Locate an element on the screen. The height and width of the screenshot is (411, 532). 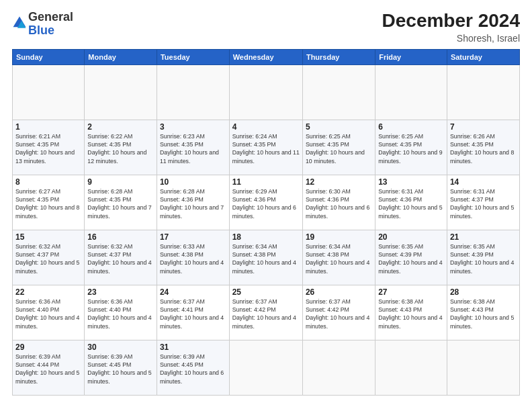
day-number: 12 is located at coordinates (339, 182).